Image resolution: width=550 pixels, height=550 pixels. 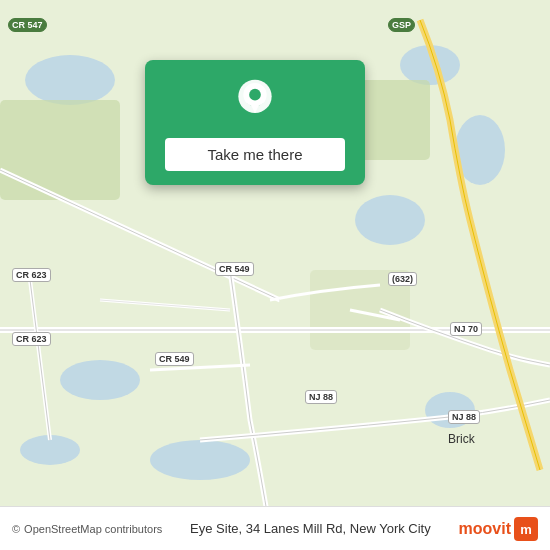 I want to click on road-badge-gsp: GSP, so click(x=402, y=25).